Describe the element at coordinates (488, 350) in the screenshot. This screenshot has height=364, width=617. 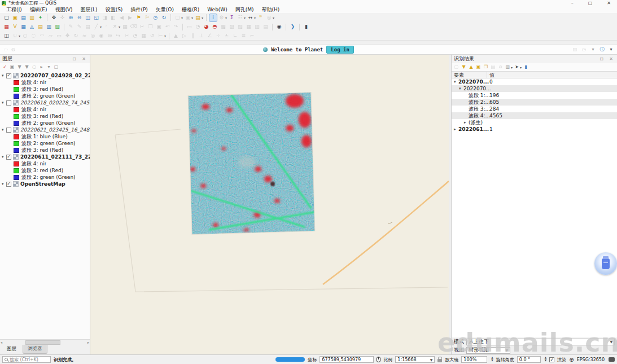
I see `view-select: 树形视图 ▼` at that location.